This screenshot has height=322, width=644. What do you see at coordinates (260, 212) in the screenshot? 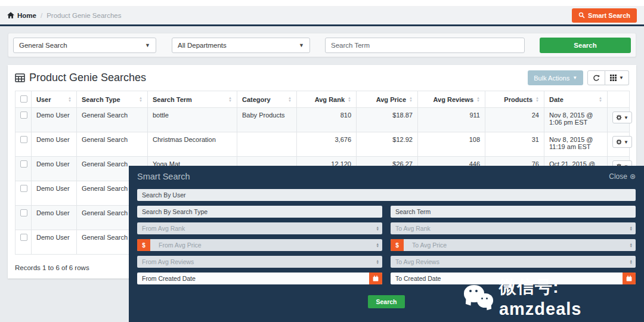
I see `search-by-search-type-input` at bounding box center [260, 212].